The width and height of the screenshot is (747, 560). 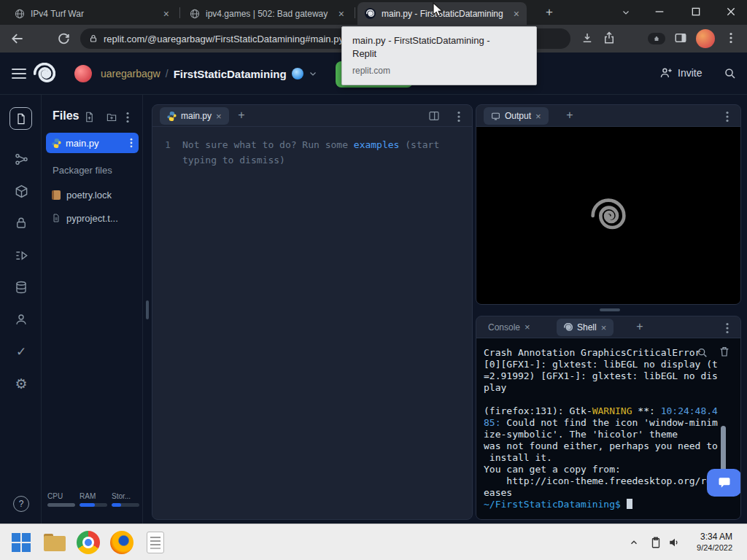 What do you see at coordinates (20, 118) in the screenshot?
I see `files-icon` at bounding box center [20, 118].